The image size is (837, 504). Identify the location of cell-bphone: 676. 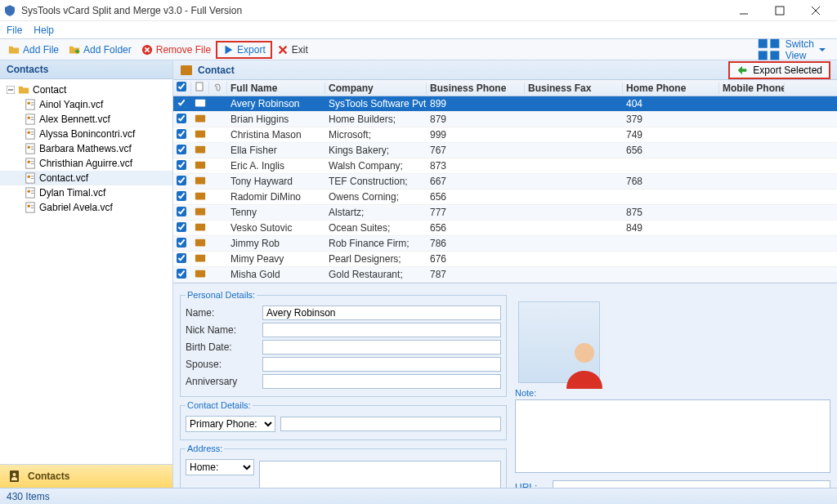
(476, 259).